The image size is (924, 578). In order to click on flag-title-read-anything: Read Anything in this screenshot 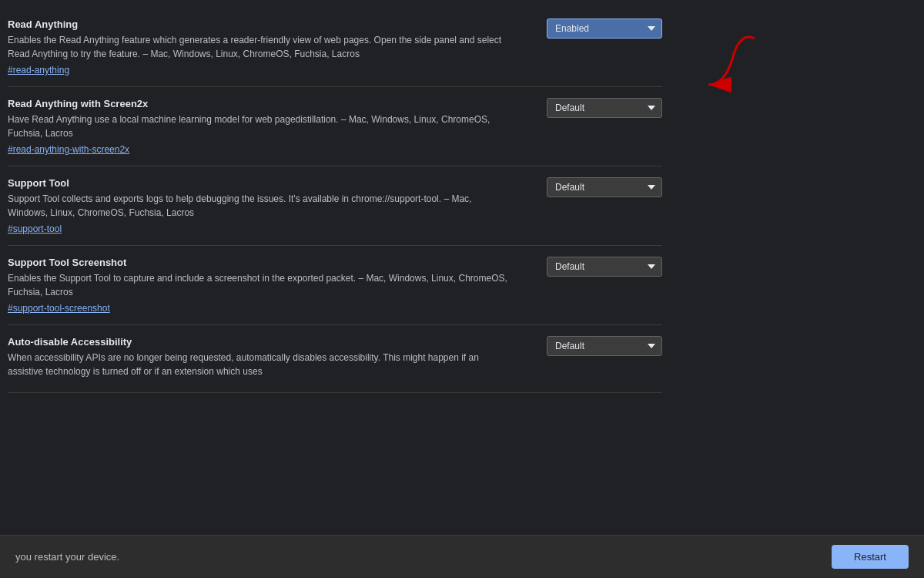, I will do `click(43, 25)`.